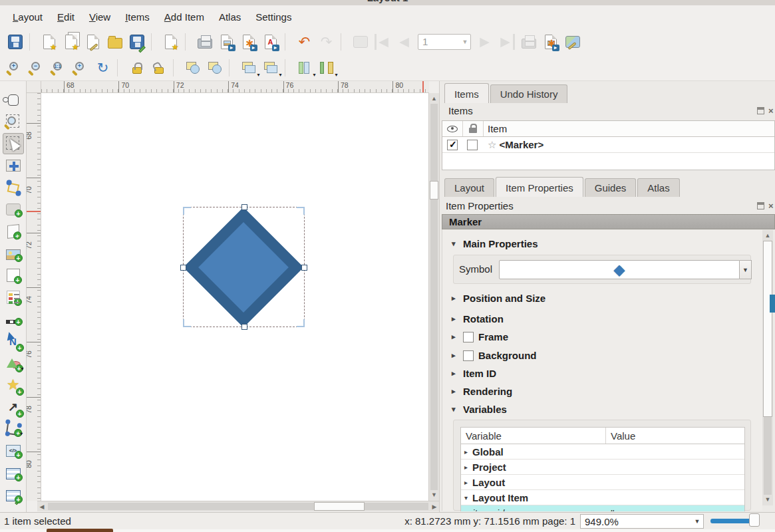 The width and height of the screenshot is (775, 532). What do you see at coordinates (472, 145) in the screenshot?
I see `lock-checkbox` at bounding box center [472, 145].